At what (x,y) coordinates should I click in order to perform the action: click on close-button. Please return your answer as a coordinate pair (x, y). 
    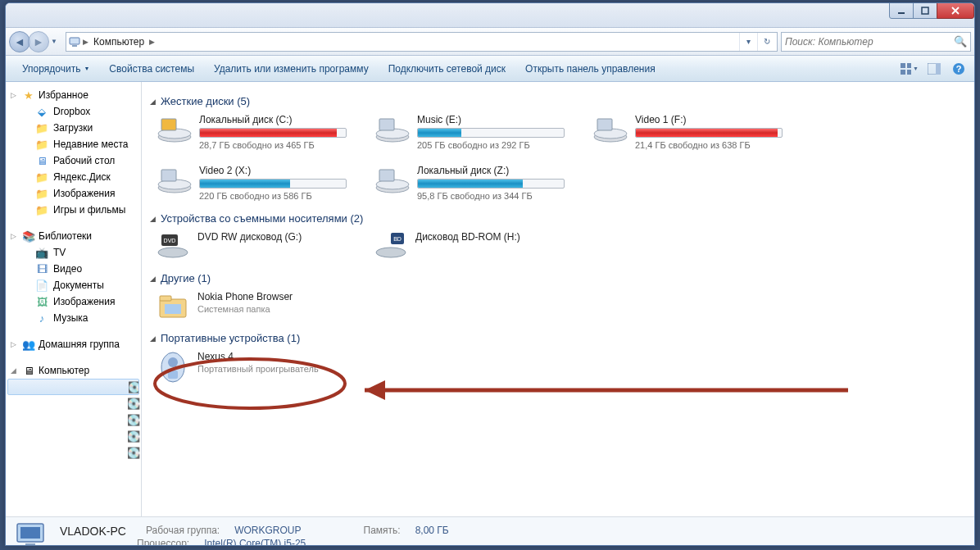
    Looking at the image, I should click on (955, 11).